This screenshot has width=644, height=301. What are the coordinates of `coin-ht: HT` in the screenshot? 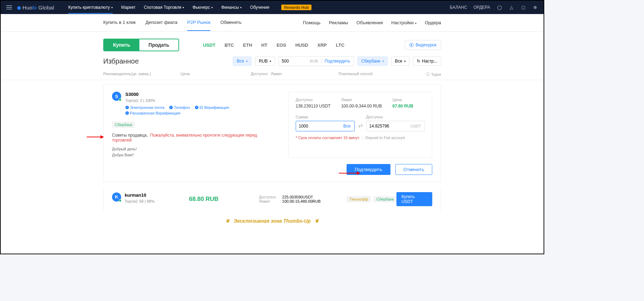 It's located at (264, 45).